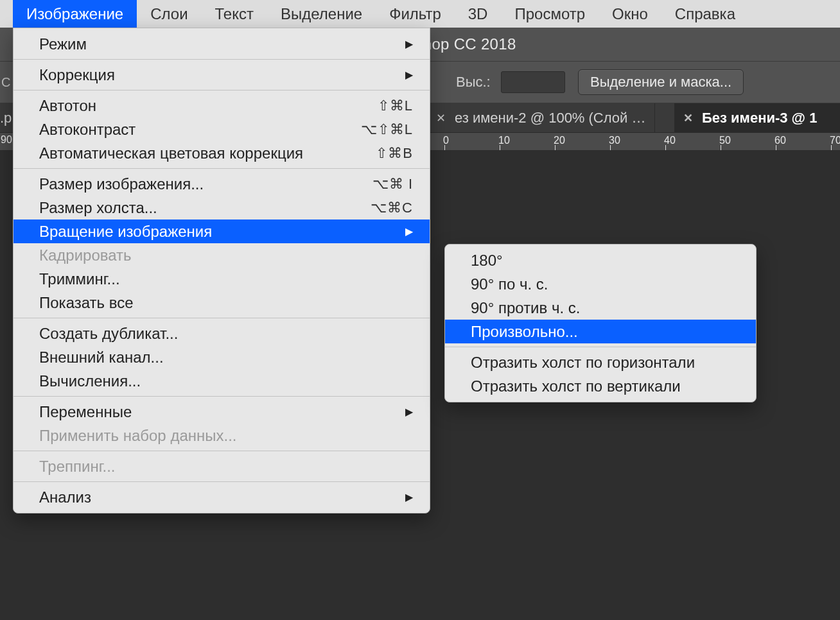  I want to click on menu-select: Выделение, so click(321, 14).